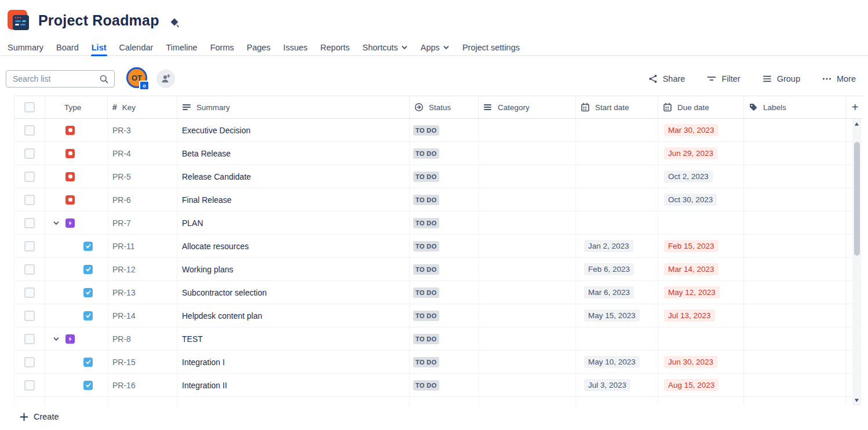 The image size is (868, 430). Describe the element at coordinates (855, 107) in the screenshot. I see `add-column-button: +` at that location.